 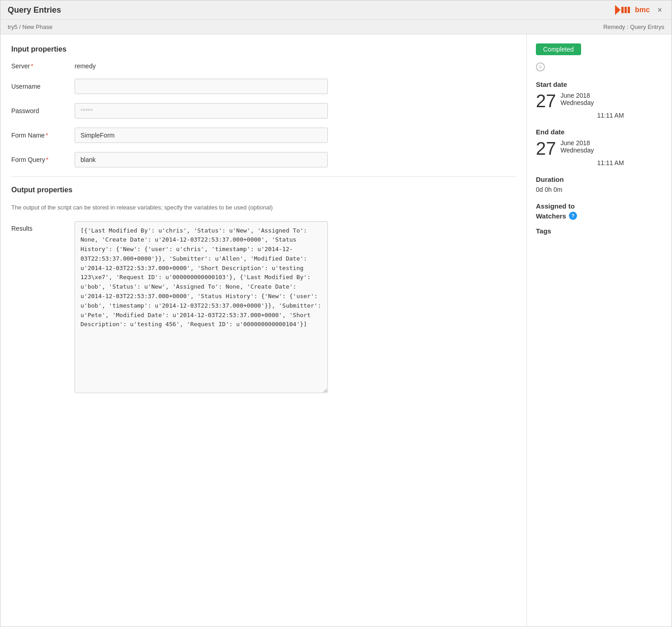 What do you see at coordinates (599, 132) in the screenshot?
I see `end-date-label: End date` at bounding box center [599, 132].